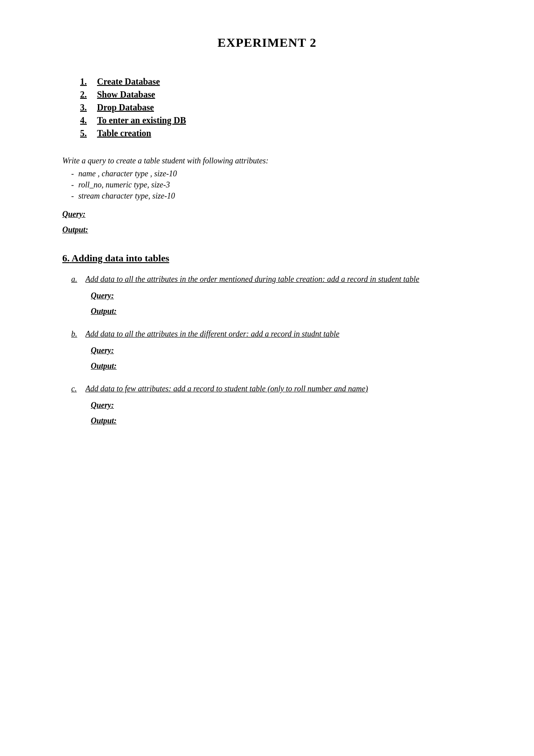  Describe the element at coordinates (125, 108) in the screenshot. I see `toc-label-3: Drop Database` at that location.